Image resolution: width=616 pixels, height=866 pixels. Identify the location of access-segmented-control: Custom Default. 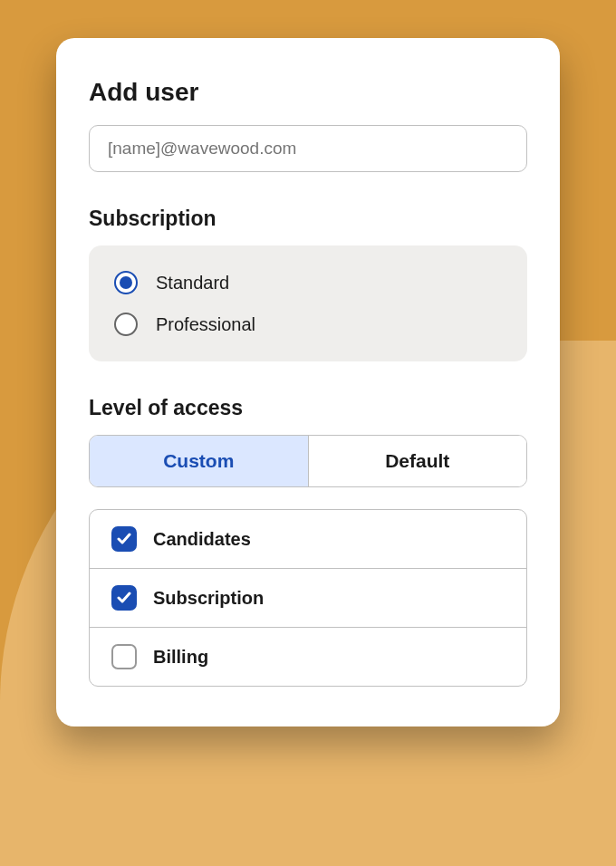
(308, 461).